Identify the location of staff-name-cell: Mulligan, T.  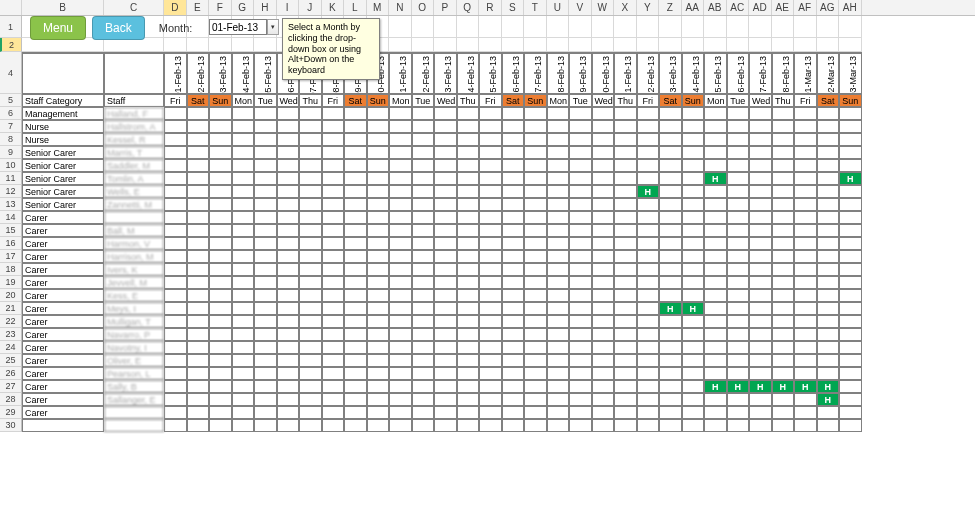
(134, 322).